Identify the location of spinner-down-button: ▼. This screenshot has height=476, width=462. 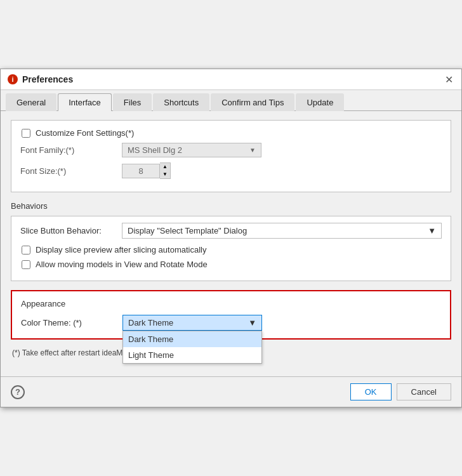
(165, 175).